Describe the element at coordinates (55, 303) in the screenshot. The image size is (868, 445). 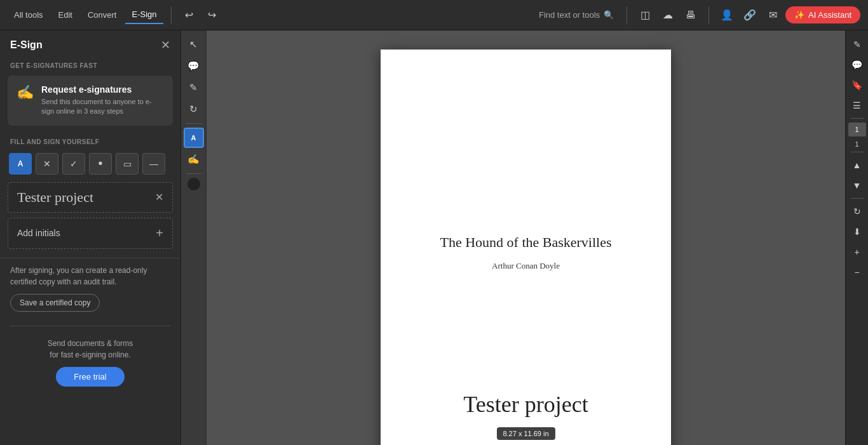
I see `save-certified-button: Save a certified copy` at that location.